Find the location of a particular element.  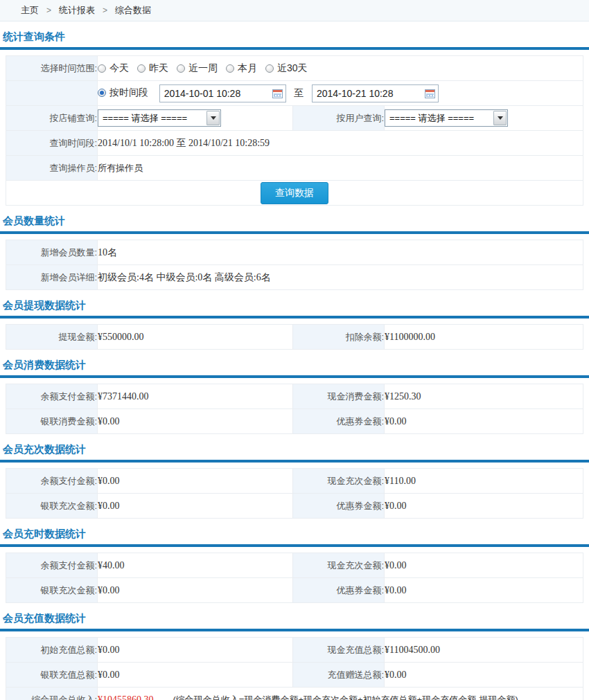

field-label: 银联充值总额: is located at coordinates (52, 675).